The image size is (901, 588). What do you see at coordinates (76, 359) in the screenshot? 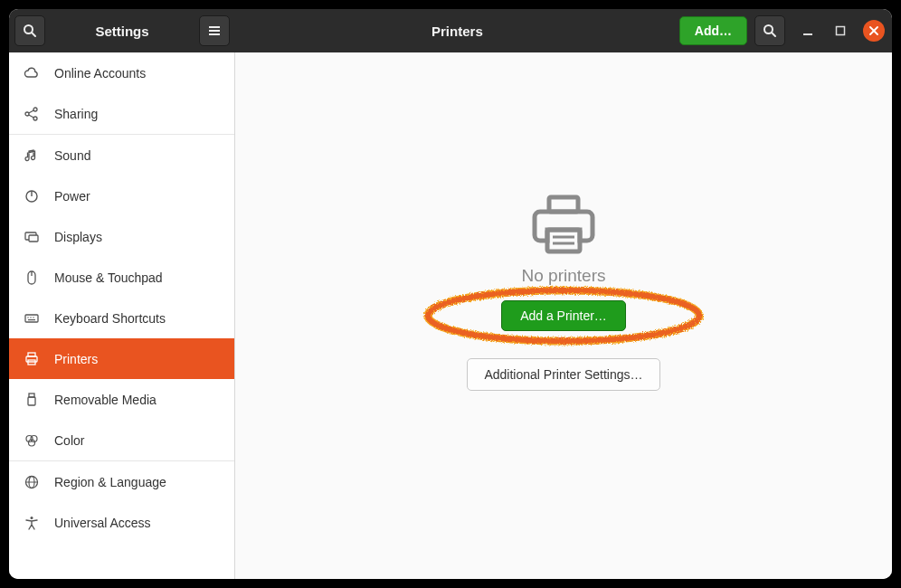
I see `sidebar-item-label: Printers` at bounding box center [76, 359].